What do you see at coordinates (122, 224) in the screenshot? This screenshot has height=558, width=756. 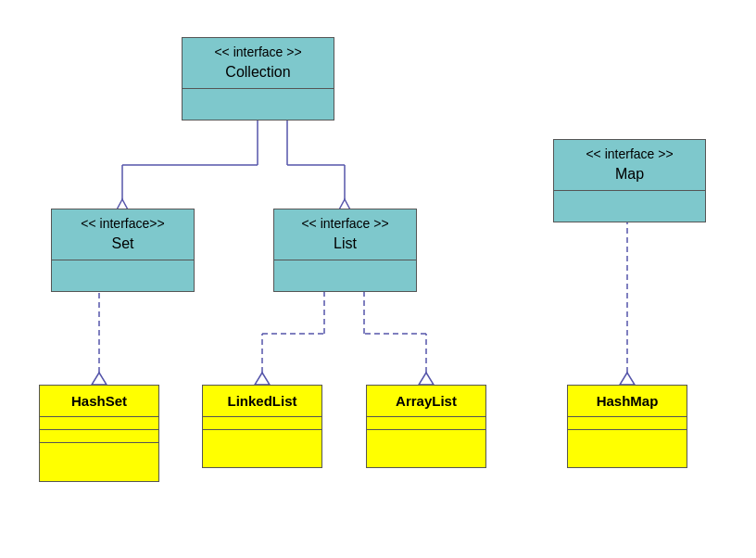 I see `set-stereotype: << interface>>` at bounding box center [122, 224].